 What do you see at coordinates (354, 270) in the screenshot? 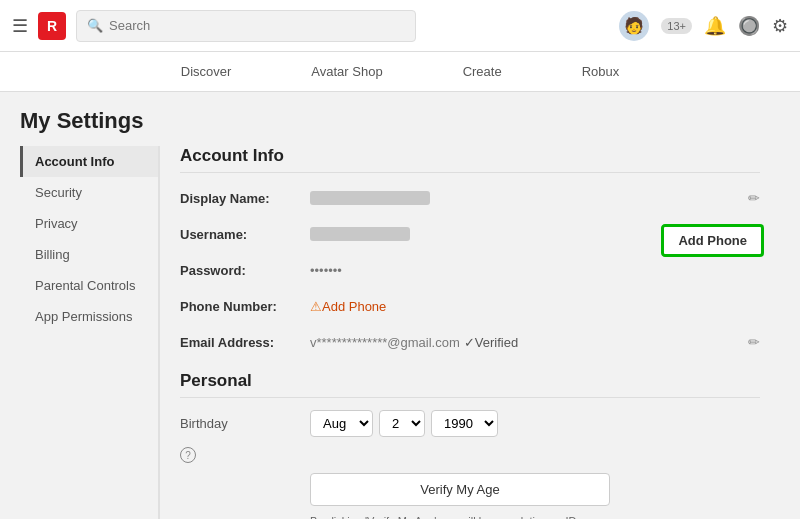
I see `password-edit-icon: ✏` at bounding box center [354, 270].